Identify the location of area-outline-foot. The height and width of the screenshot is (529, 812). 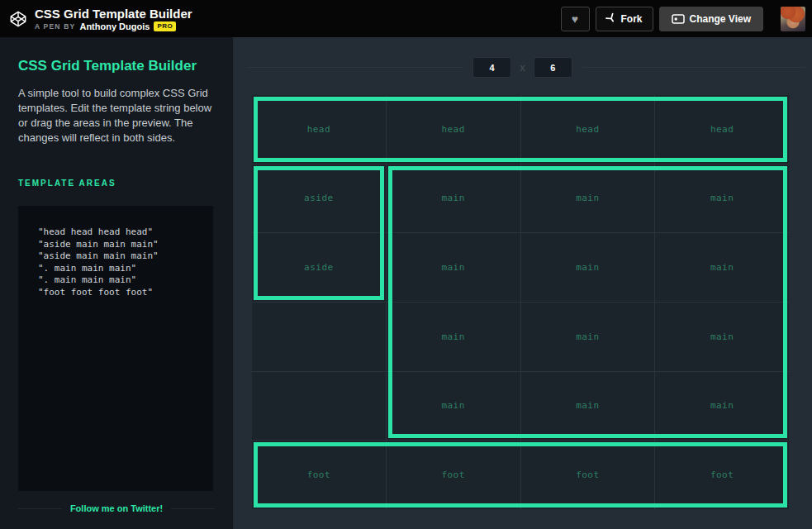
(520, 474).